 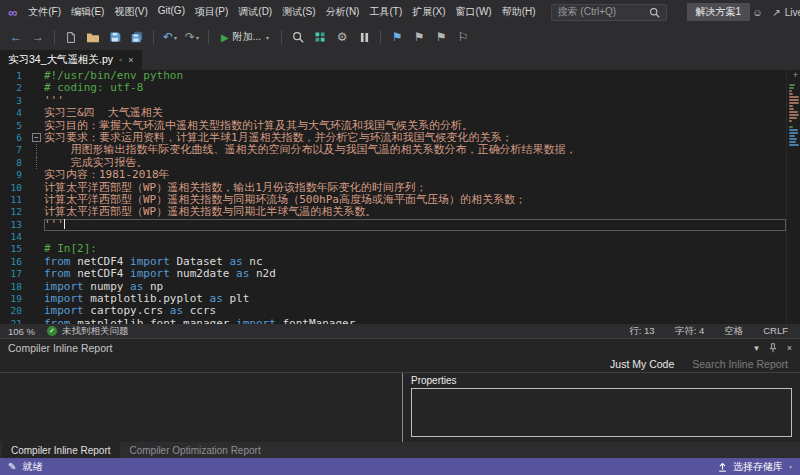 What do you see at coordinates (15, 126) in the screenshot?
I see `line-number: 5` at bounding box center [15, 126].